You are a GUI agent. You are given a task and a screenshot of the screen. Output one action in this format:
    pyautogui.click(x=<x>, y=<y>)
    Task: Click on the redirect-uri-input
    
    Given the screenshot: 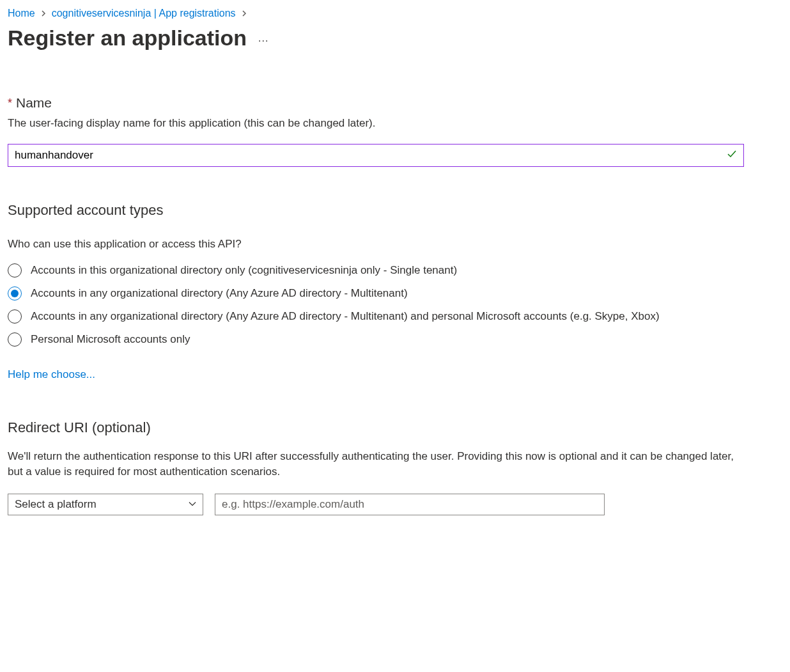 What is the action you would take?
    pyautogui.click(x=410, y=504)
    